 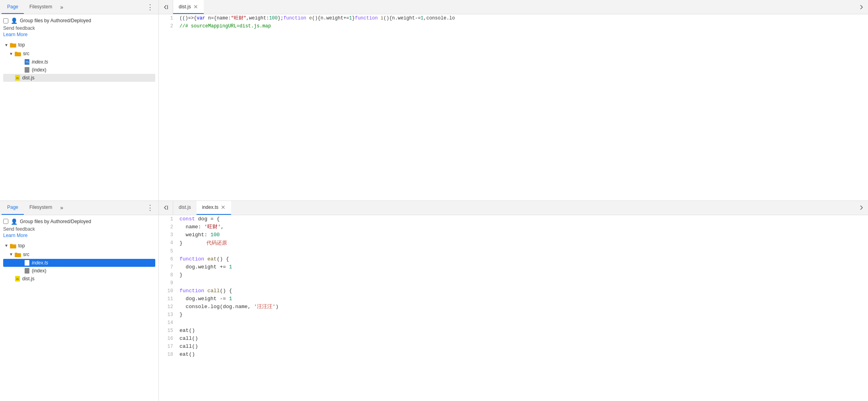 What do you see at coordinates (17, 279) in the screenshot?
I see `svg-text: JS` at bounding box center [17, 279].